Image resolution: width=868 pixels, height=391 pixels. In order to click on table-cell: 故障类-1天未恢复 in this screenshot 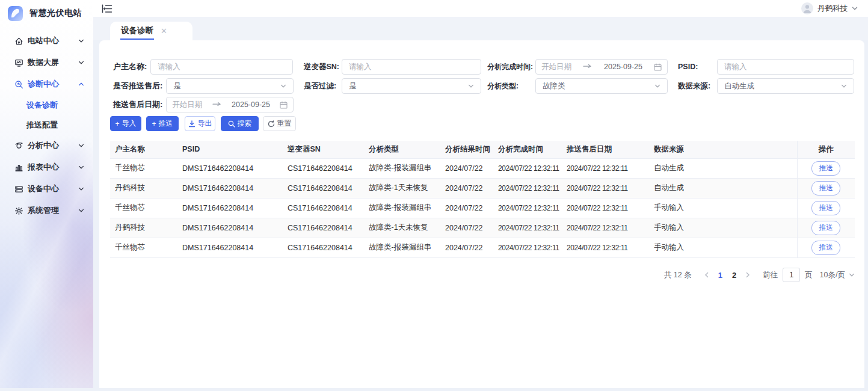, I will do `click(402, 188)`.